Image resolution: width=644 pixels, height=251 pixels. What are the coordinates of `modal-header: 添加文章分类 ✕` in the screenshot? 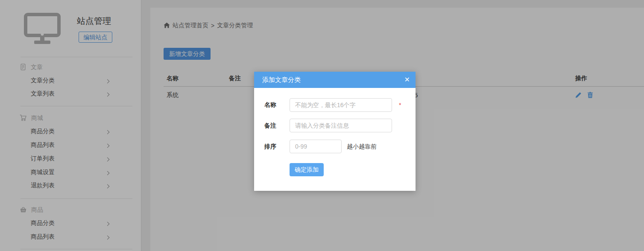 It's located at (335, 80).